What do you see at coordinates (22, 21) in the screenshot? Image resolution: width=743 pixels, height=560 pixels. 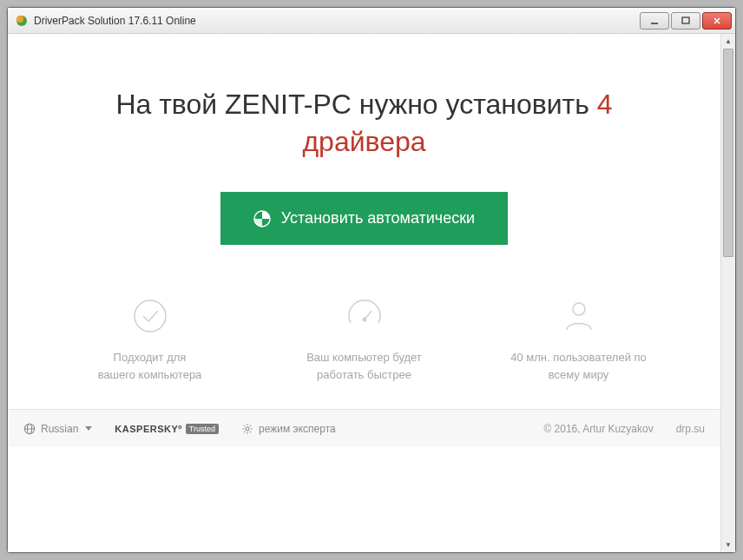 I see `app-icon` at bounding box center [22, 21].